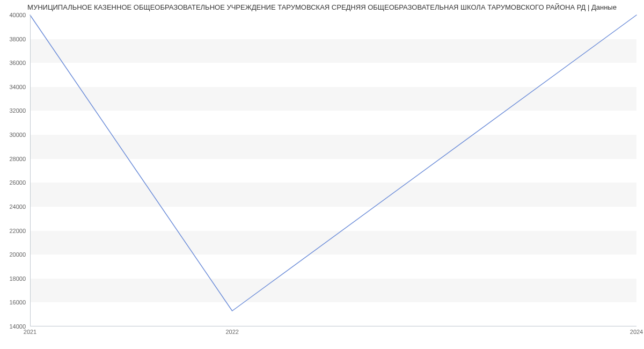  Describe the element at coordinates (13, 279) in the screenshot. I see `y-tick-label: 18000` at that location.